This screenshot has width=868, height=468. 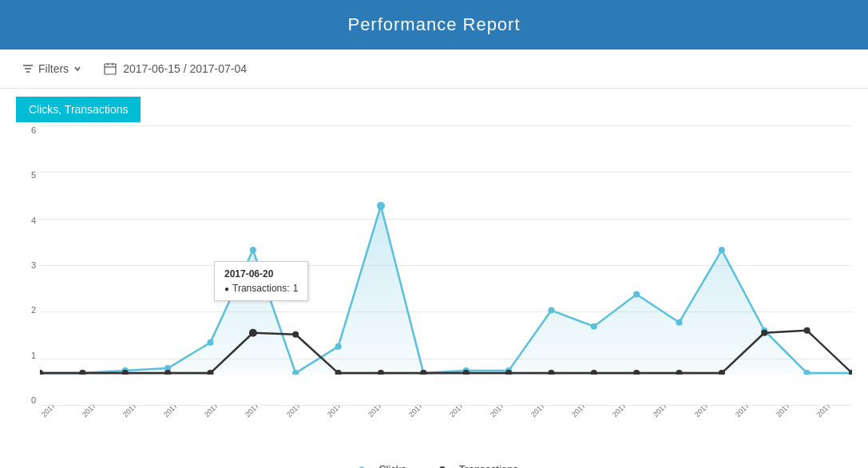 I want to click on page-title: Performance Report, so click(x=434, y=24).